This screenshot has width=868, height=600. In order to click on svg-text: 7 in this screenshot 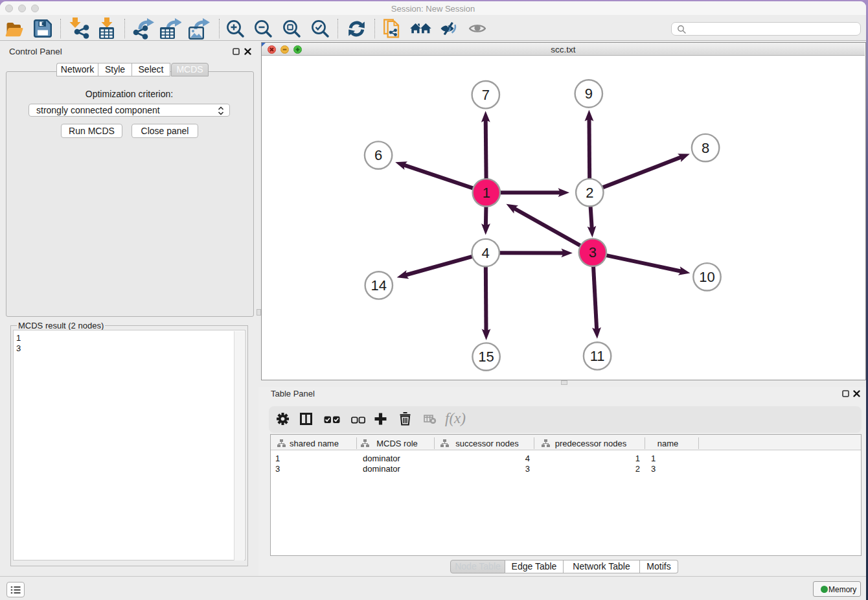, I will do `click(486, 95)`.